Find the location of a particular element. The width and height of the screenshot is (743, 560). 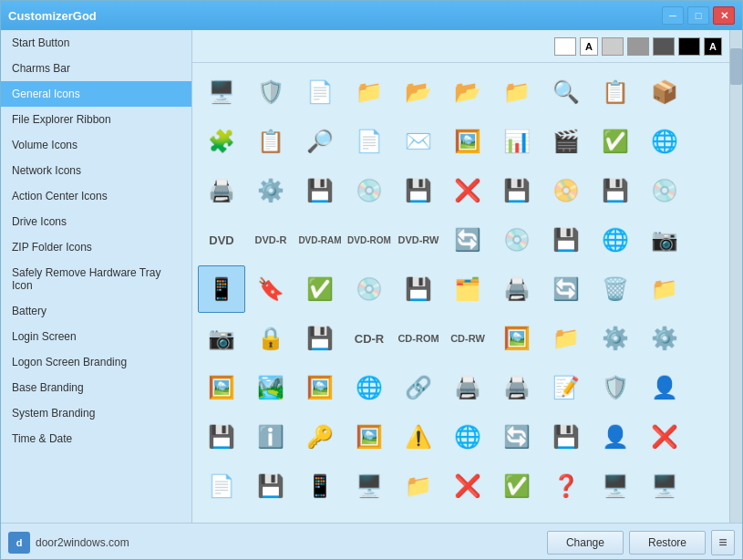

sidebar-item-time-date: Time & Date is located at coordinates (97, 439).